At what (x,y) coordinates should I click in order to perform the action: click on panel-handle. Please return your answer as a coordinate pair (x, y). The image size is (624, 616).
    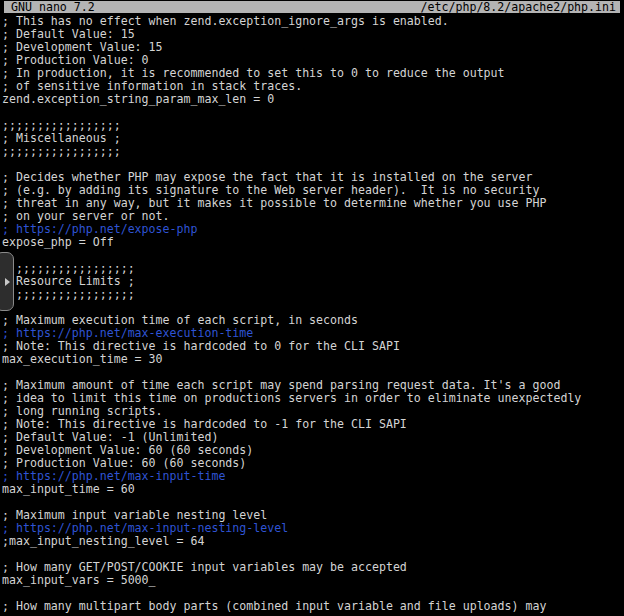
    Looking at the image, I should click on (7, 282).